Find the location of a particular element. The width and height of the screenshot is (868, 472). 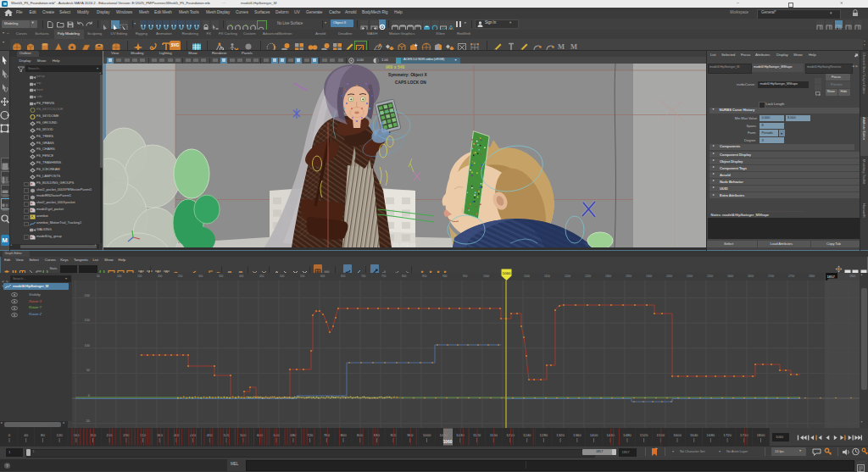

svg-text: 760 is located at coordinates (327, 436).